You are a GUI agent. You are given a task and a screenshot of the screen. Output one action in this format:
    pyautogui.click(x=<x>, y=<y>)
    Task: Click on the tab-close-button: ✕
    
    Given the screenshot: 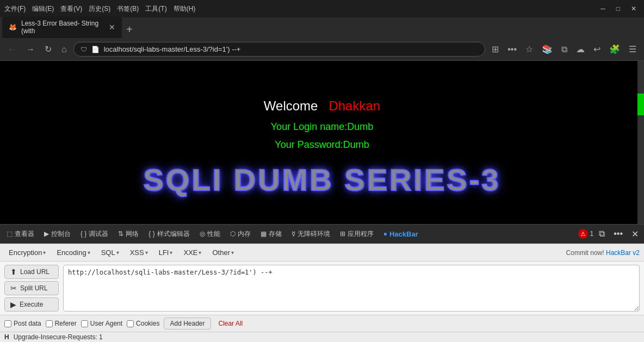 What is the action you would take?
    pyautogui.click(x=112, y=27)
    